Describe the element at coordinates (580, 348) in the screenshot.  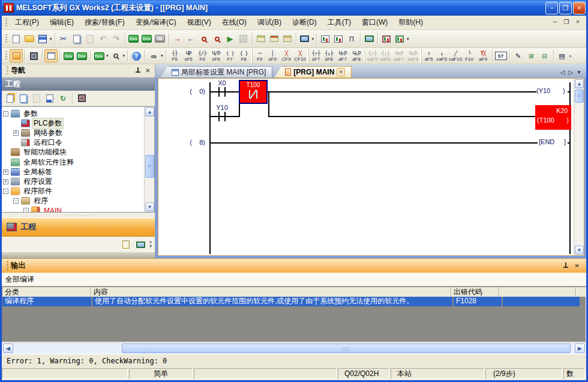
I see `hscroll-right-icon: ▶` at that location.